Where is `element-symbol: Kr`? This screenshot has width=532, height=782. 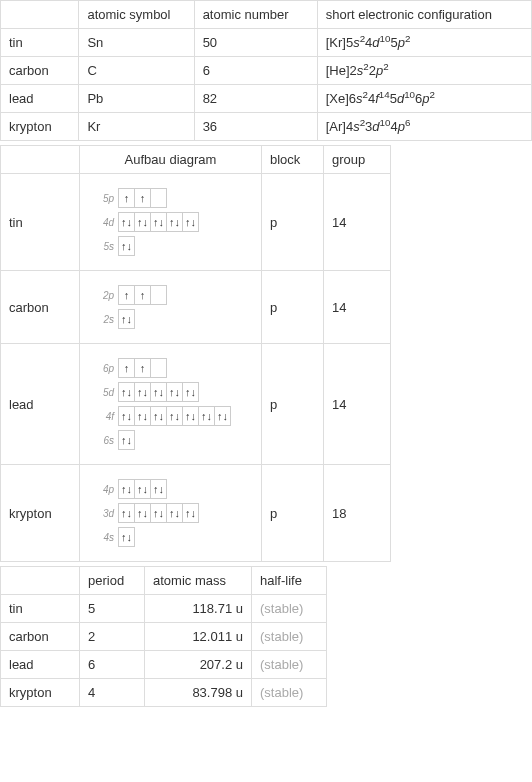
element-symbol: Kr is located at coordinates (136, 127).